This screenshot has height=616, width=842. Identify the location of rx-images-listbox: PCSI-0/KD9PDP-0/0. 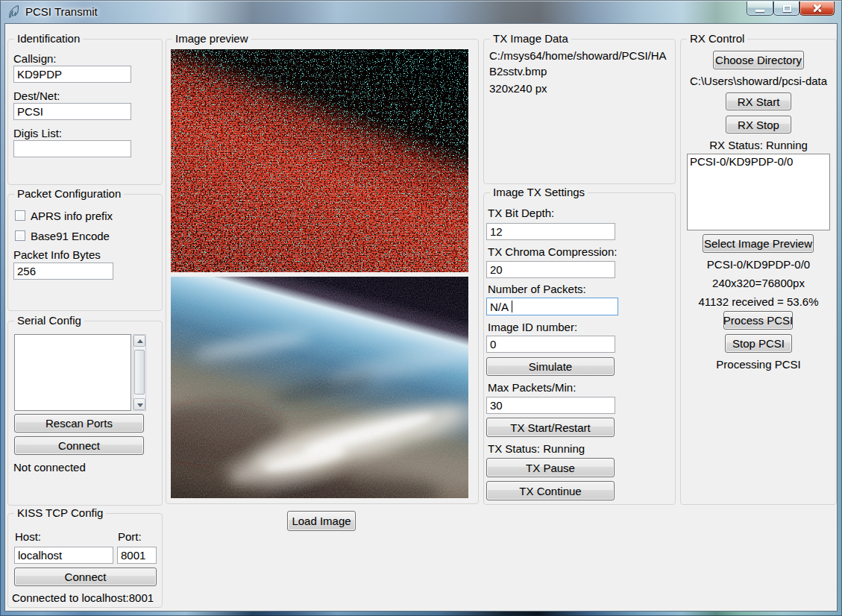
(758, 192).